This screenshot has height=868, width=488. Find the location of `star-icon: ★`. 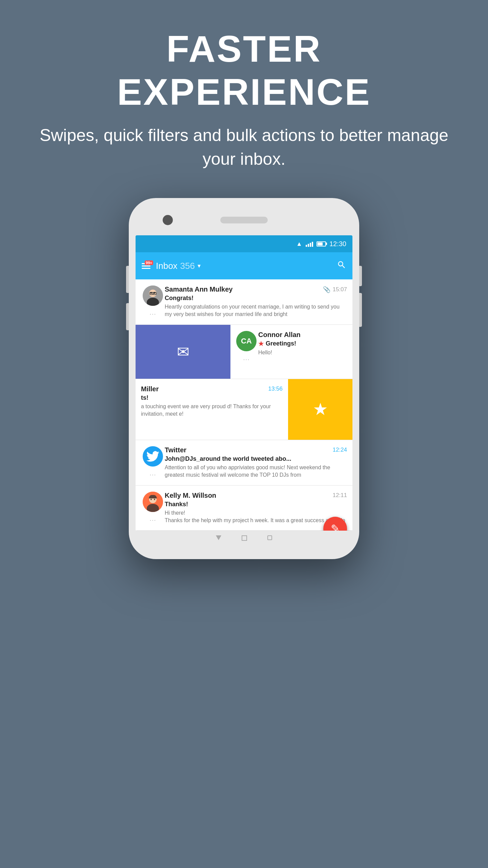

star-icon: ★ is located at coordinates (261, 344).